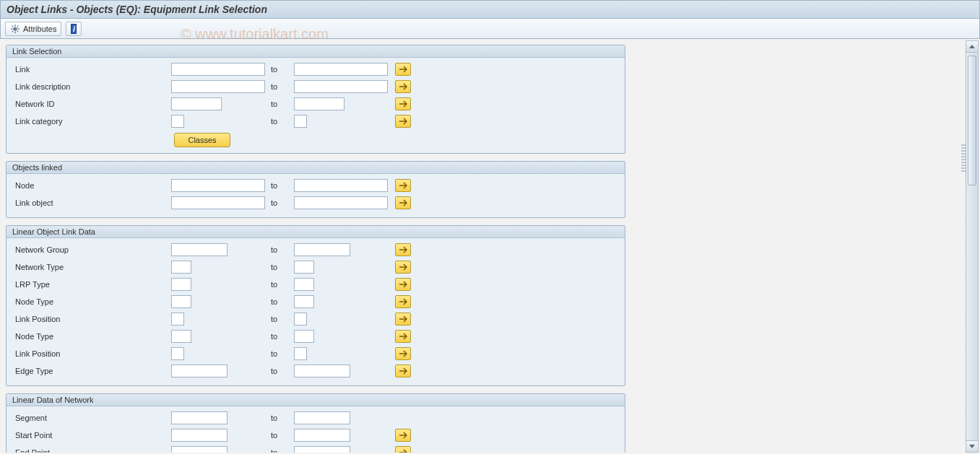 The image size is (980, 454). I want to click on label-network-group: Network Group, so click(92, 250).